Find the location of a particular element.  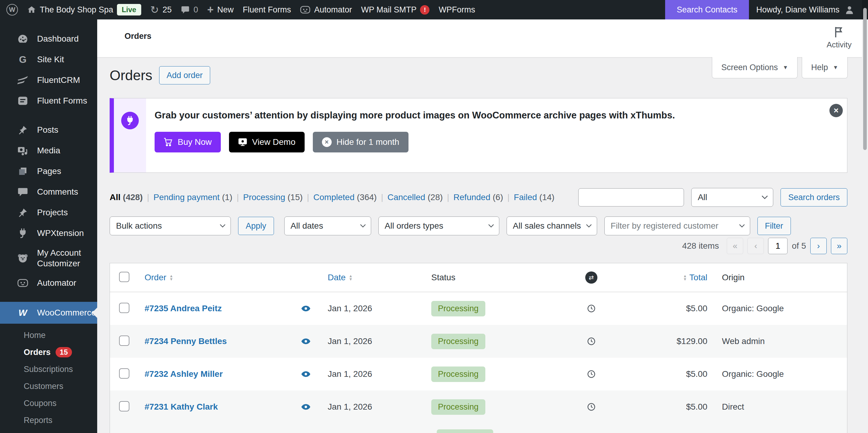

status-filter-completed: Completed (364) is located at coordinates (345, 197).